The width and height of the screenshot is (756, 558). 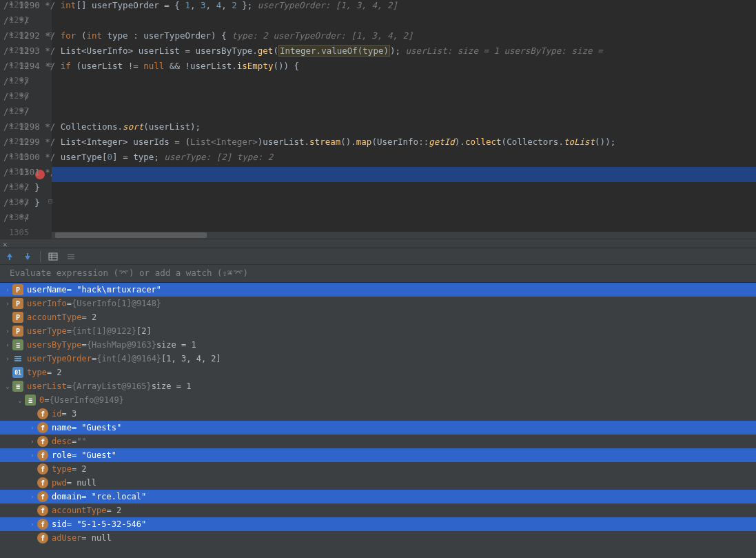 I want to click on variable-row: ›fname = "Guests", so click(x=378, y=428).